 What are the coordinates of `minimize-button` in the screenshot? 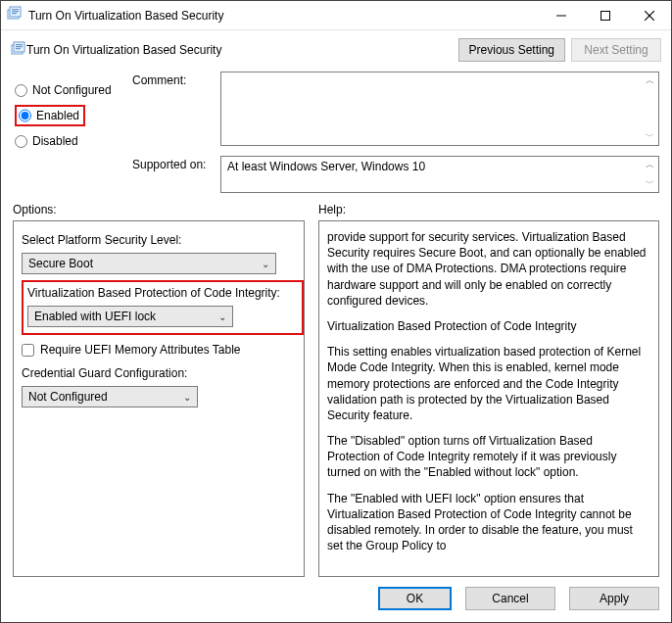 It's located at (560, 16).